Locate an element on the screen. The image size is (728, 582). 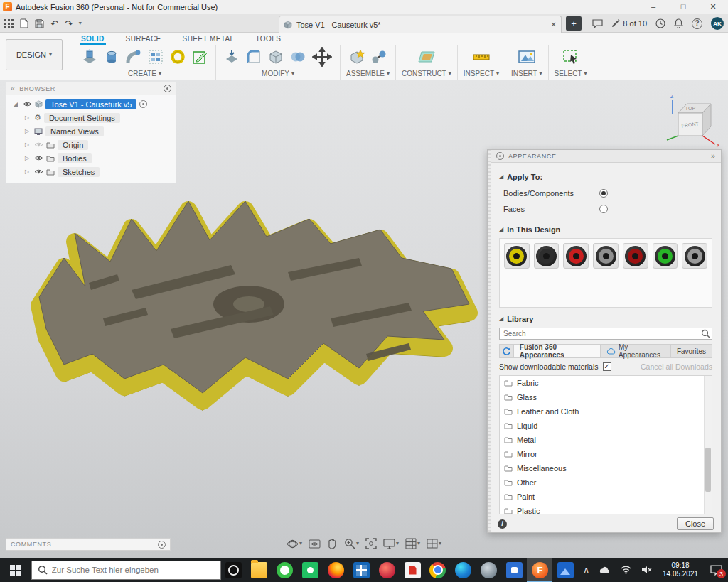
extrude-icon is located at coordinates (90, 57).